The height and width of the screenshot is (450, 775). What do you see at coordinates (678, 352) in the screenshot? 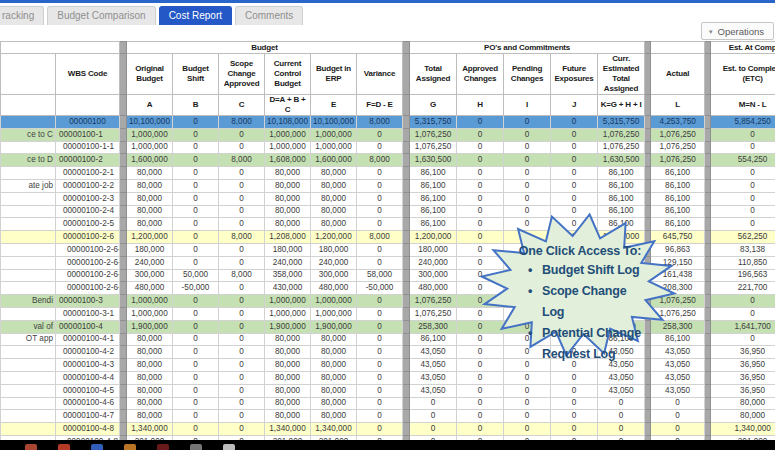
I see `cell-actual: 43,050` at bounding box center [678, 352].